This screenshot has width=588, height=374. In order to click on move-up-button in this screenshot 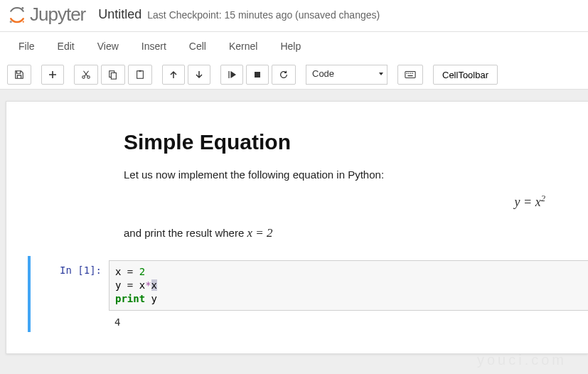, I will do `click(173, 75)`.